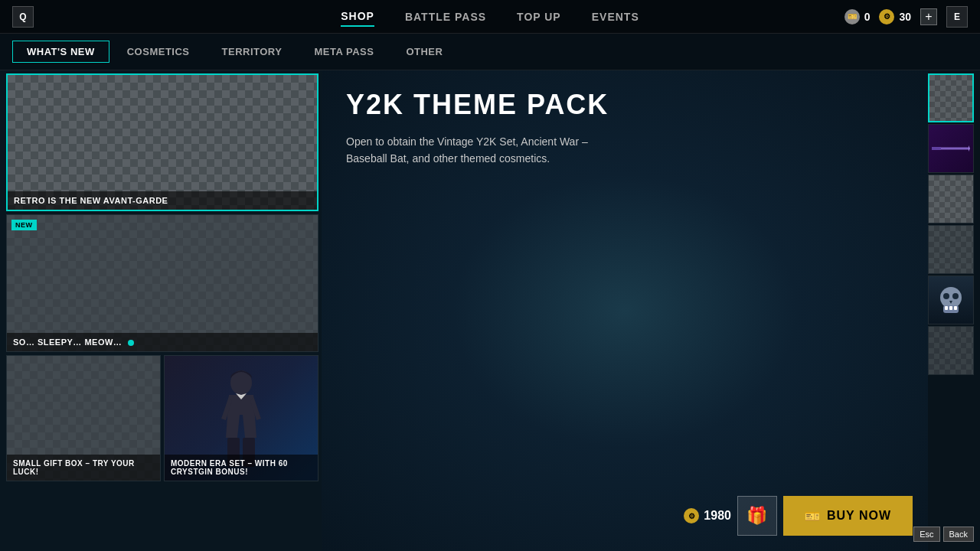 This screenshot has height=551, width=980. I want to click on skull-svg, so click(951, 300).